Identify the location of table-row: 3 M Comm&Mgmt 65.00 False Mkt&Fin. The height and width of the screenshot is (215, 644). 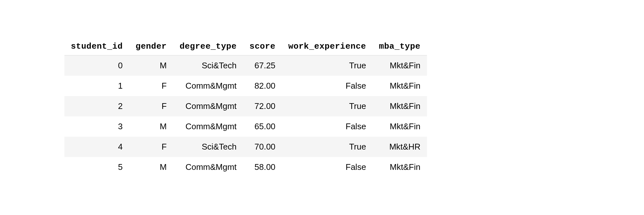
(246, 126).